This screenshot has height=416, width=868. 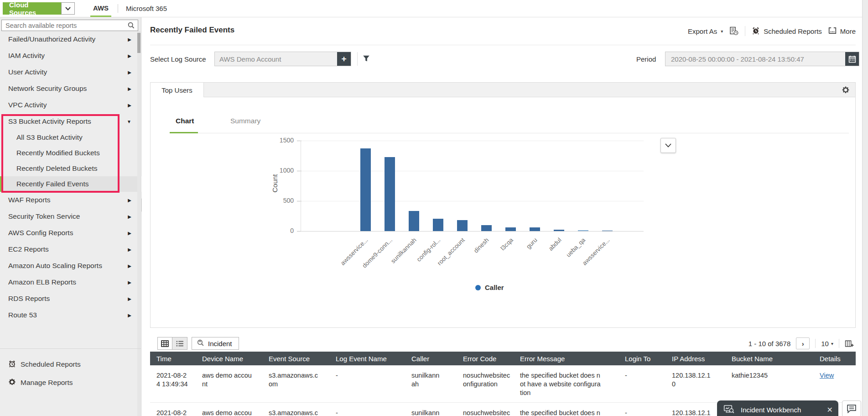 What do you see at coordinates (71, 121) in the screenshot?
I see `sidebar-item-s3-bucket-activity-reports: S3 Bucket Activity Reports▼` at bounding box center [71, 121].